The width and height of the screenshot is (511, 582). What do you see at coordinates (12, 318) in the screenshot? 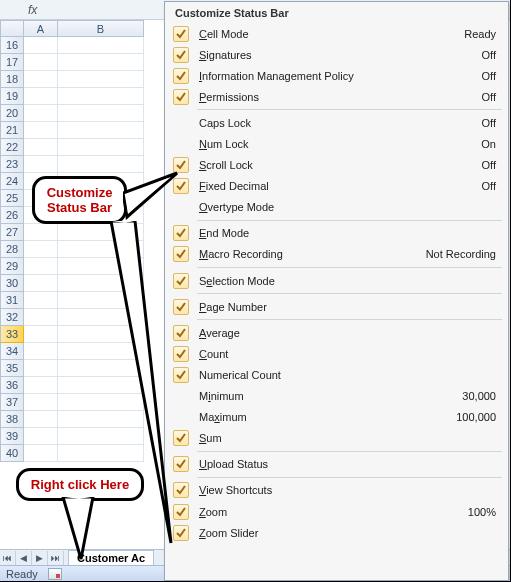
I see `row-header: 32` at bounding box center [12, 318].